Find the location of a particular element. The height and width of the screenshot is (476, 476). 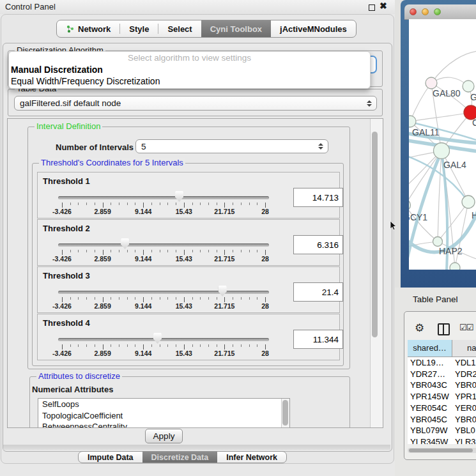

tab-jactivemnodules: jActiveMNodules is located at coordinates (313, 29).